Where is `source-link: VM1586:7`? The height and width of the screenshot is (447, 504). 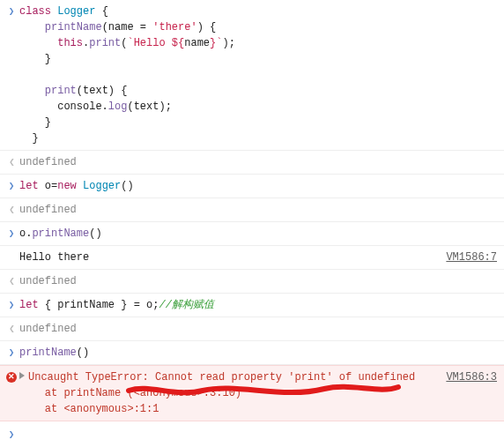
source-link: VM1586:7 is located at coordinates (468, 257).